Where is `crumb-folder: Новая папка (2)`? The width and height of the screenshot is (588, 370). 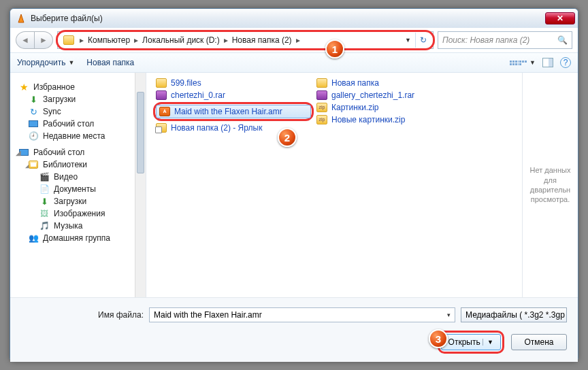 crumb-folder: Новая папка (2) is located at coordinates (262, 40).